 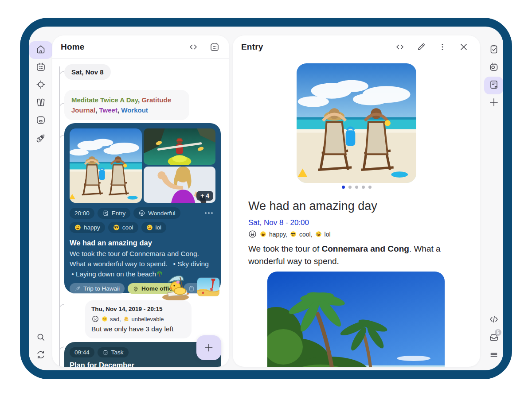 I want to click on rocket-icon, so click(x=78, y=289).